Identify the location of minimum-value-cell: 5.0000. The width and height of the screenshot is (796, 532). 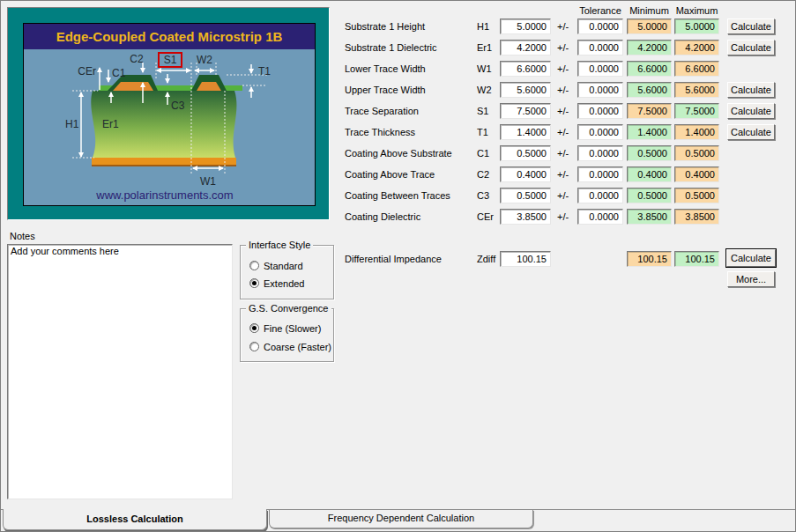
(649, 26).